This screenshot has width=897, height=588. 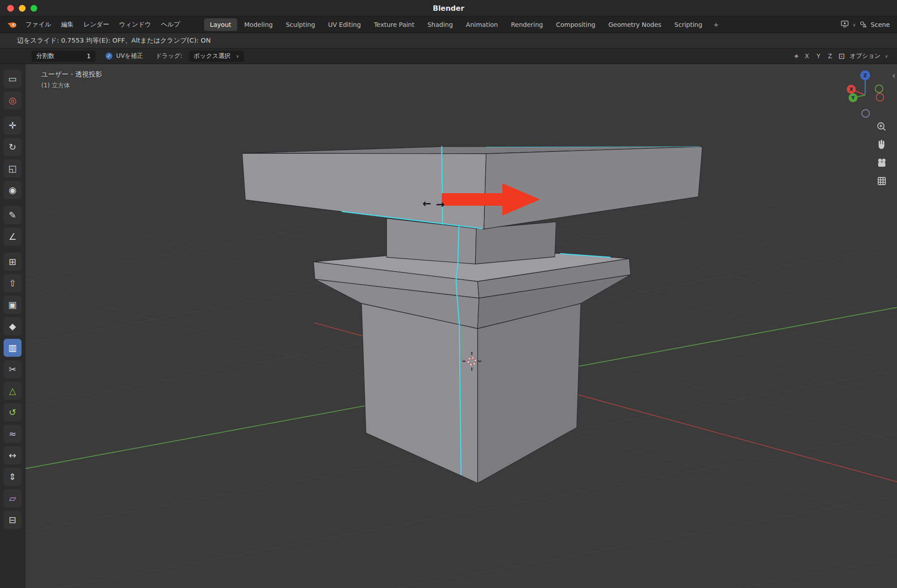 I want to click on extrude-region-icon: ⇧, so click(x=13, y=283).